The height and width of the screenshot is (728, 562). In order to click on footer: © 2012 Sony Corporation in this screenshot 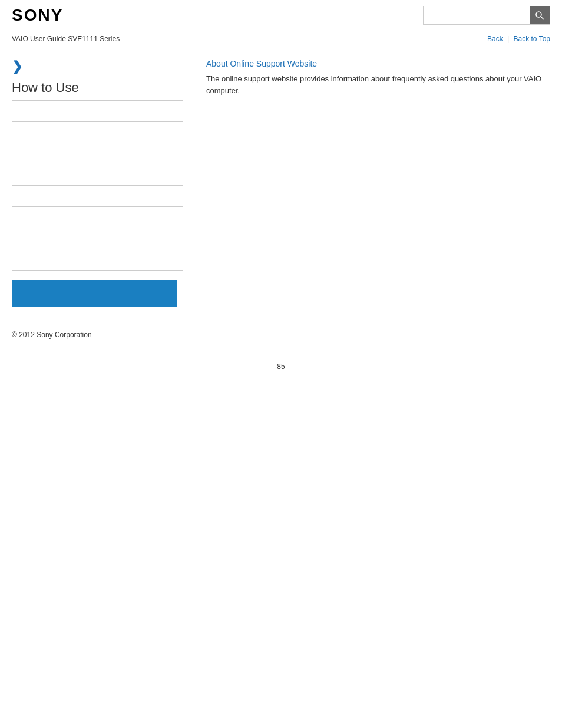, I will do `click(281, 335)`.